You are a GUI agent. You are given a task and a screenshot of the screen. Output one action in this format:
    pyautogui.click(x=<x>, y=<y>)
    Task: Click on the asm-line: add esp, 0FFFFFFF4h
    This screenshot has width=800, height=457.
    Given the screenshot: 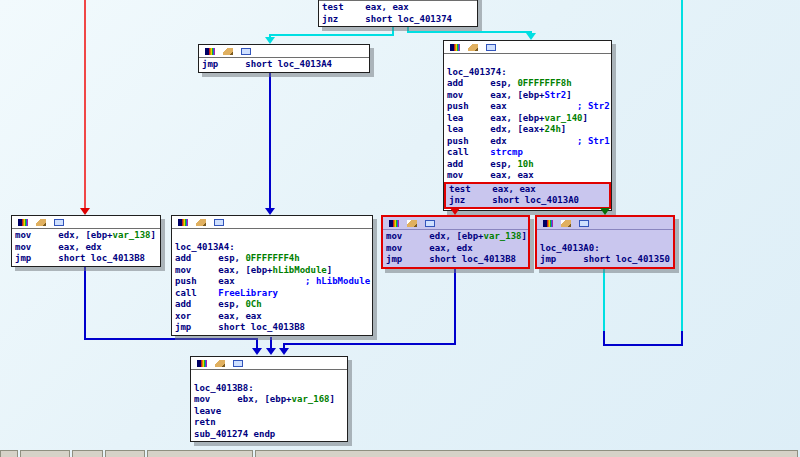 What is the action you would take?
    pyautogui.click(x=273, y=259)
    